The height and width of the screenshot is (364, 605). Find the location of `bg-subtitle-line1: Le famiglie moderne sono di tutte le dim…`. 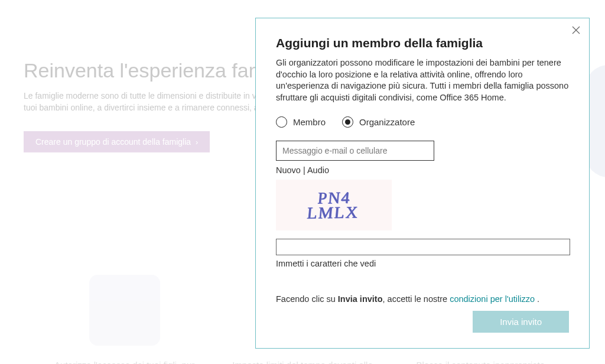

bg-subtitle-line1: Le famiglie moderne sono di tutte le dim… is located at coordinates (140, 96).